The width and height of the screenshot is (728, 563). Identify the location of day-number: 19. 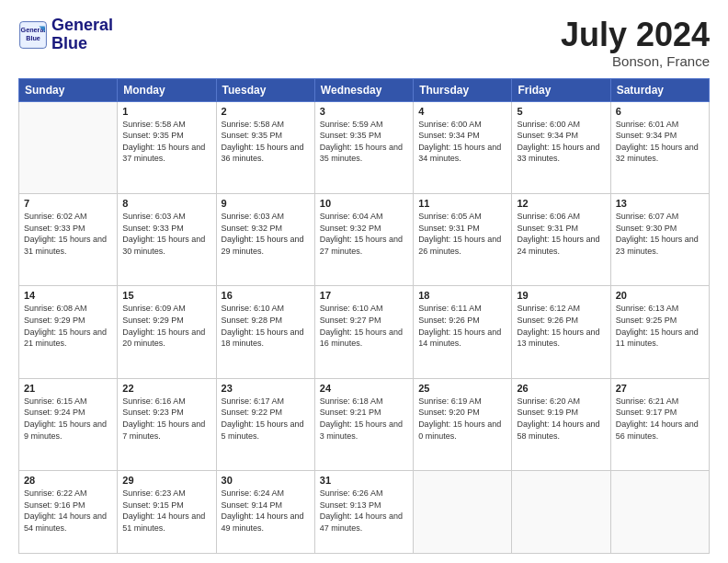
(561, 295).